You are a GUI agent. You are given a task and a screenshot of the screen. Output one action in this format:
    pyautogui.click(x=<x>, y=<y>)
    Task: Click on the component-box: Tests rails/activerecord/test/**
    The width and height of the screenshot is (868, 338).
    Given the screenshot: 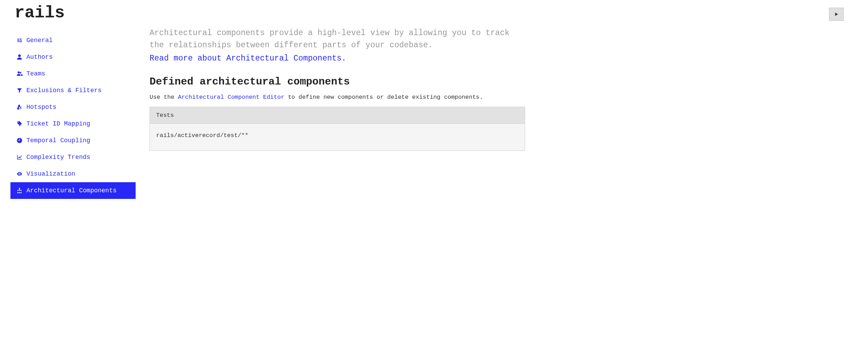 What is the action you would take?
    pyautogui.click(x=337, y=129)
    